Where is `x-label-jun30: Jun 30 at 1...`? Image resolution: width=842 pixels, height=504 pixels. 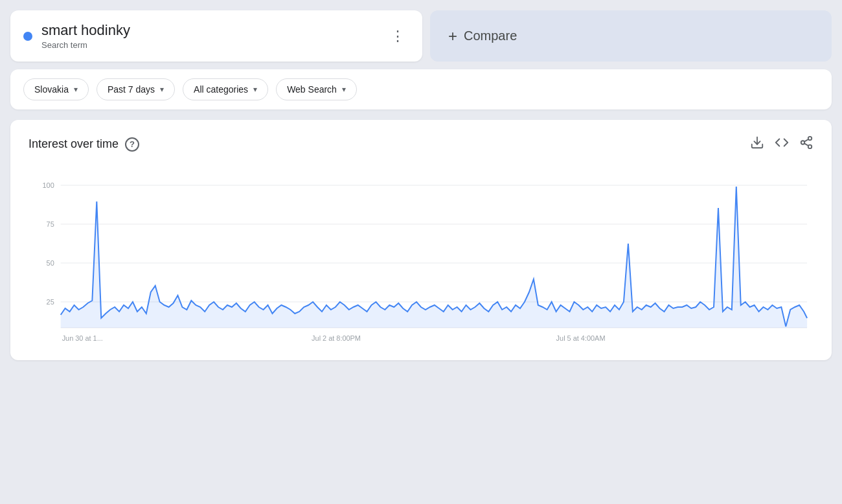
x-label-jun30: Jun 30 at 1... is located at coordinates (83, 338).